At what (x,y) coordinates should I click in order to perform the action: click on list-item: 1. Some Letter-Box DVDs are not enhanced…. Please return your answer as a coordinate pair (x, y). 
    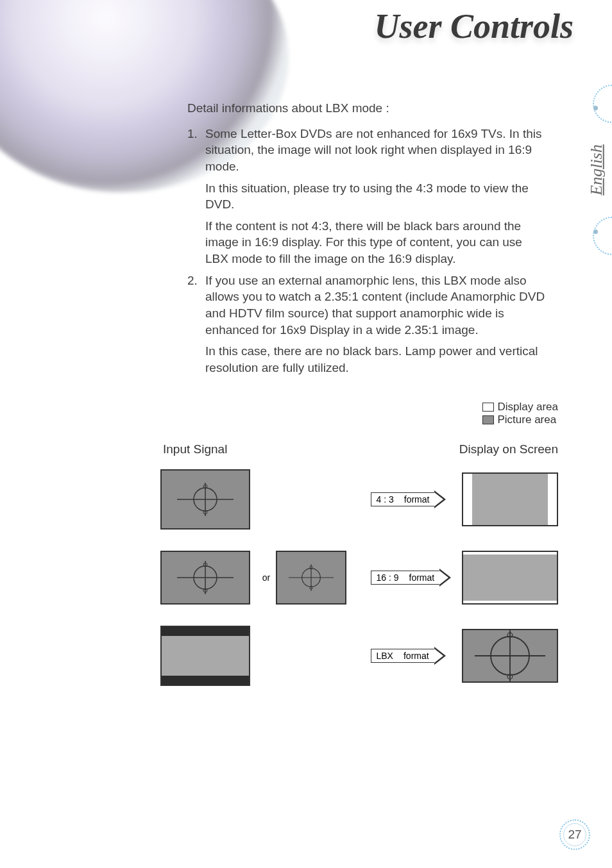
    Looking at the image, I should click on (367, 150).